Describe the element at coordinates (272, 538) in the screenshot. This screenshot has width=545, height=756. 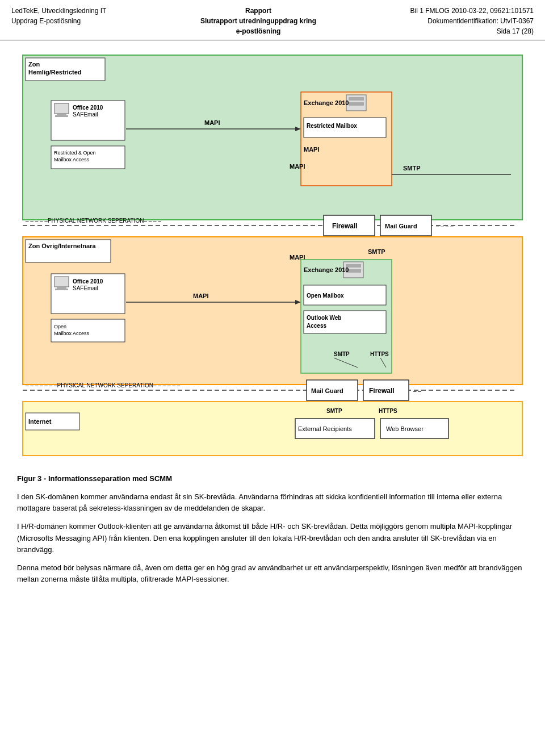
I see `paragraph-2: I H/R-domänen kommer Outlook-klienten at…` at that location.